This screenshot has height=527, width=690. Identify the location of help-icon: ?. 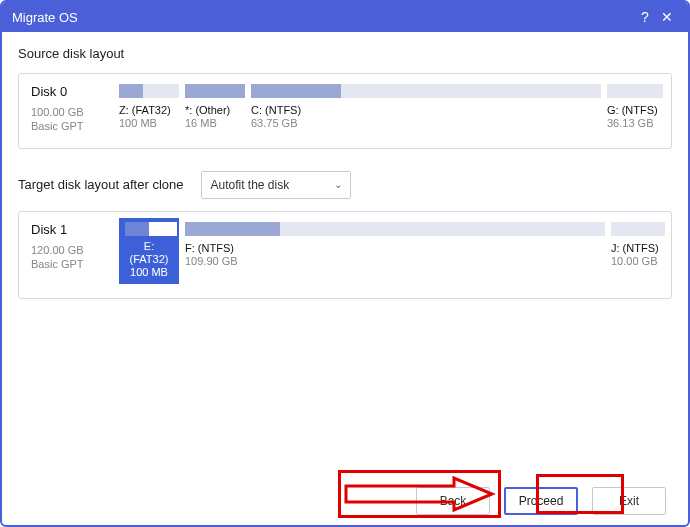
(645, 17).